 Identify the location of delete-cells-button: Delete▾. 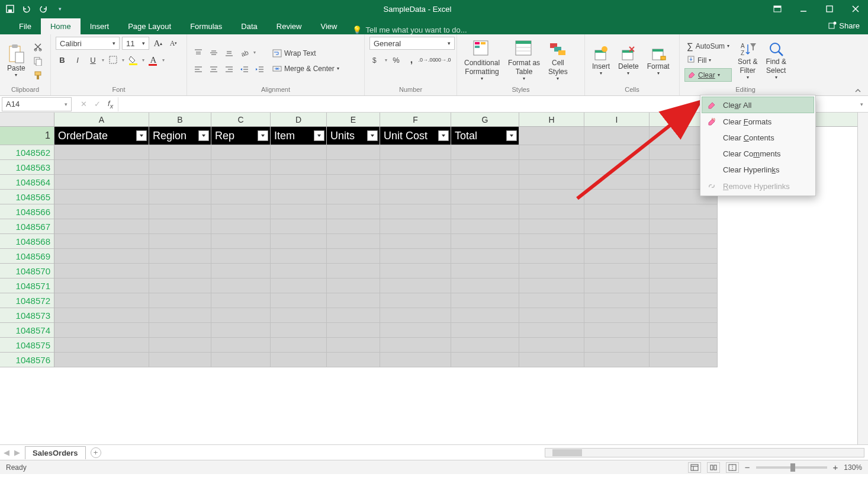
(629, 61).